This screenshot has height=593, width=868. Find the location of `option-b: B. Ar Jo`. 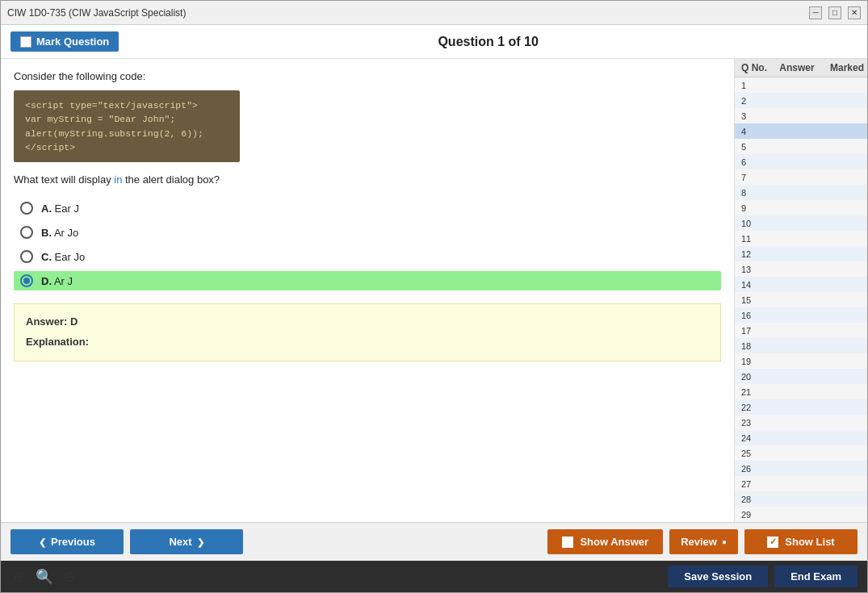

option-b: B. Ar Jo is located at coordinates (367, 232).